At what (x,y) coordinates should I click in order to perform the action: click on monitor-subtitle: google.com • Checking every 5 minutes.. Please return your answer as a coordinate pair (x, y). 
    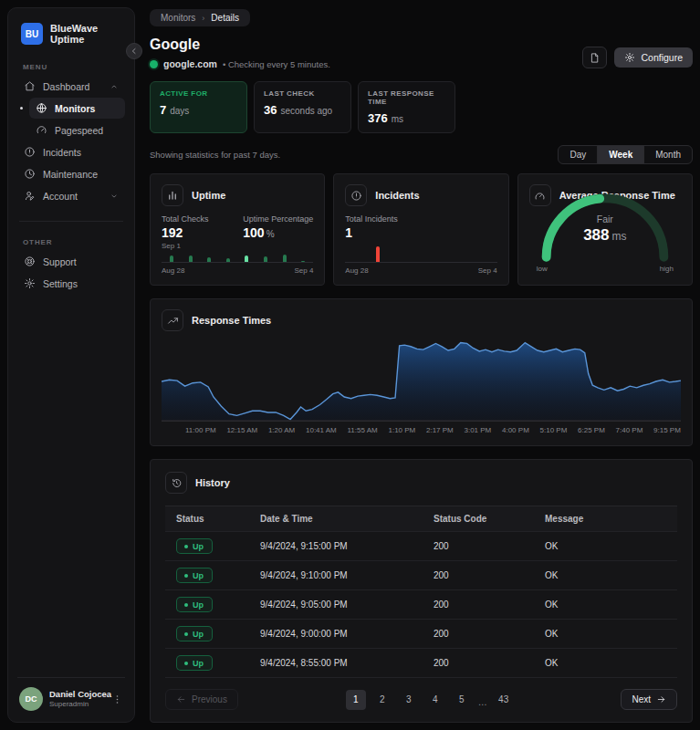
    Looking at the image, I should click on (240, 64).